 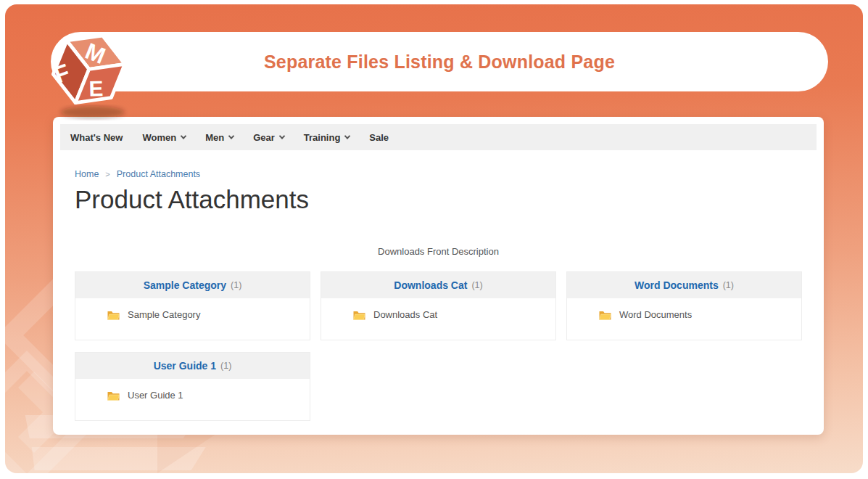 I want to click on nav-item-gear: Gear, so click(x=268, y=138).